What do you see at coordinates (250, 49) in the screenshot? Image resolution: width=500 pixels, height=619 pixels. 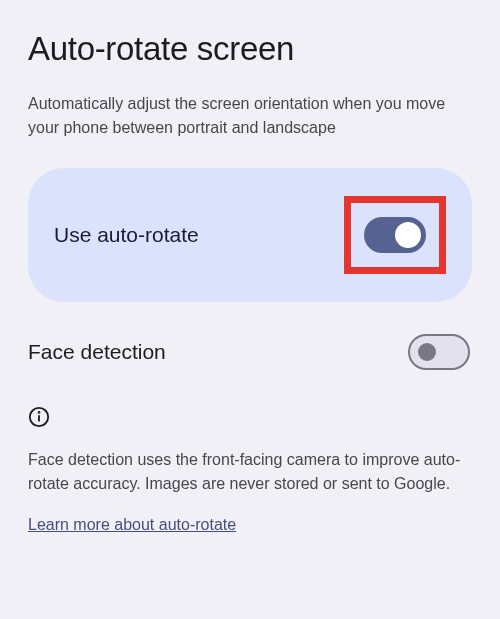 I see `page-title: Auto-rotate screen` at bounding box center [250, 49].